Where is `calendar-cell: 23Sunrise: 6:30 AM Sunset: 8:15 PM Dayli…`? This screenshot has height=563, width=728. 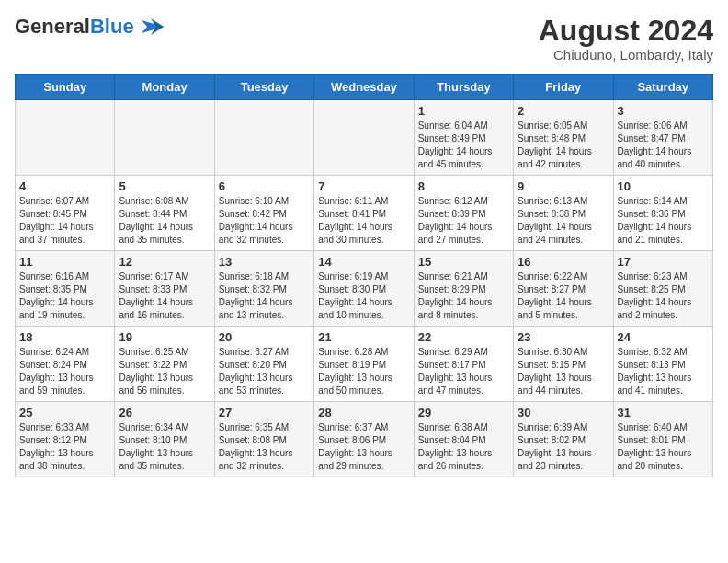
calendar-cell: 23Sunrise: 6:30 AM Sunset: 8:15 PM Dayli… is located at coordinates (563, 364).